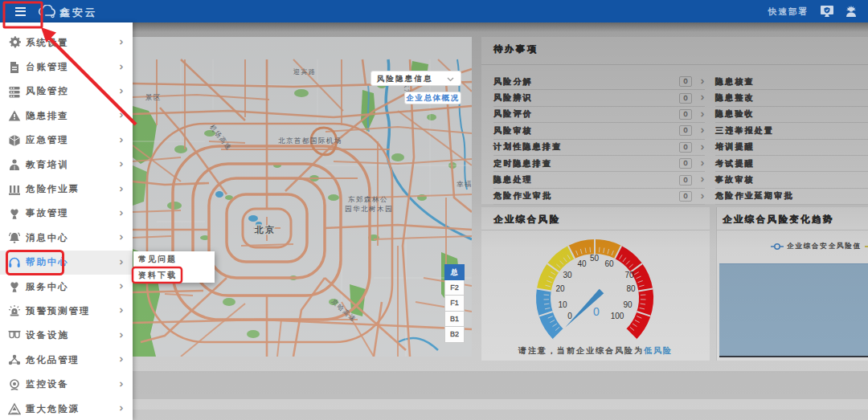  I want to click on svg-text: 20, so click(560, 289).